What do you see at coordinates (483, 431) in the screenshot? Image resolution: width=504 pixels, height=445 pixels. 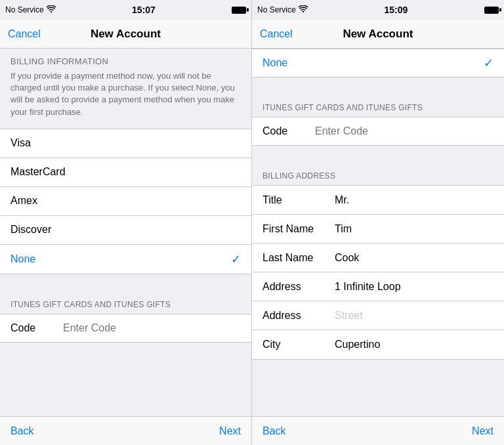 I see `right-next-button: Next` at bounding box center [483, 431].